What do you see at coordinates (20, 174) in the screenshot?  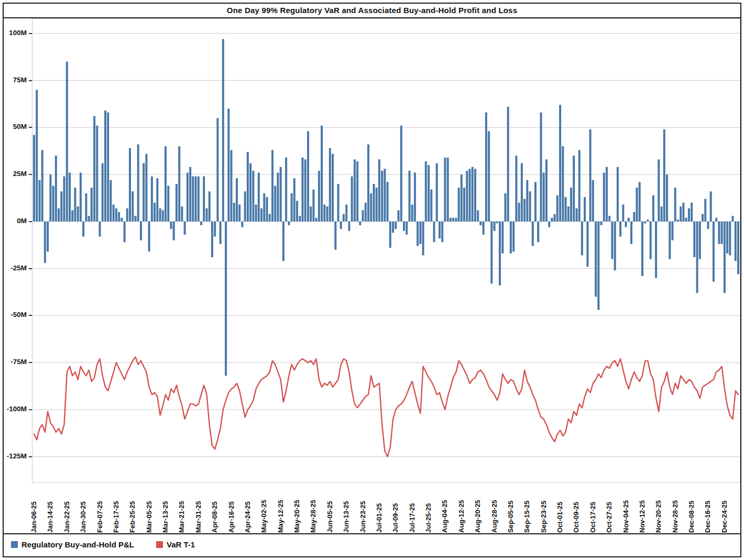 I see `y-tick-label: 25M` at bounding box center [20, 174].